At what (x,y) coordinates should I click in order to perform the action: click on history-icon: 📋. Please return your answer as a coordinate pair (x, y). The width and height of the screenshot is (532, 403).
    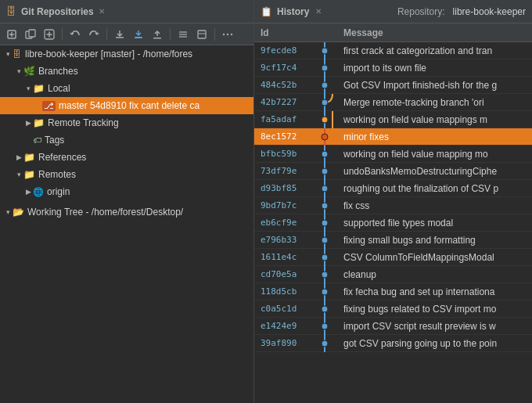
    Looking at the image, I should click on (266, 12).